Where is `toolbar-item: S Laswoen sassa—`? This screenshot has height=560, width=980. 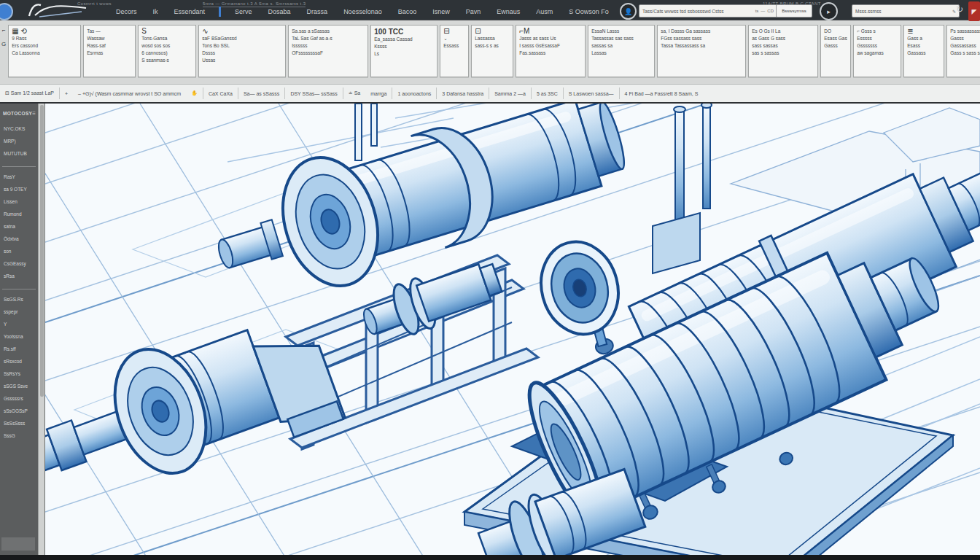 toolbar-item: S Laswoen sassa— is located at coordinates (591, 93).